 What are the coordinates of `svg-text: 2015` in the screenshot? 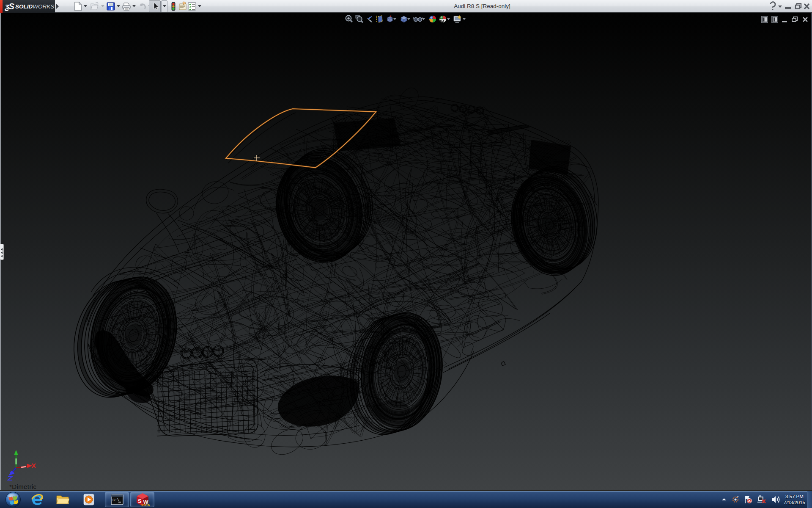 It's located at (145, 505).